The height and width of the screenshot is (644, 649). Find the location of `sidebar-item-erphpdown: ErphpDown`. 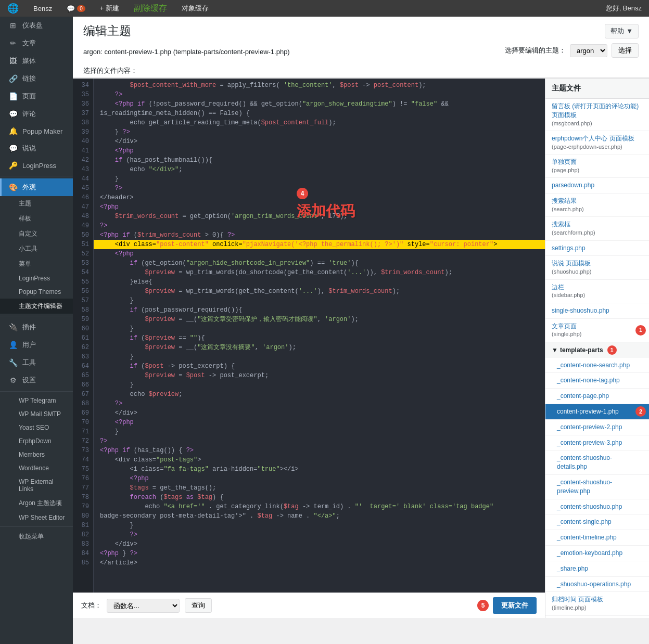

sidebar-item-erphpdown: ErphpDown is located at coordinates (36, 441).